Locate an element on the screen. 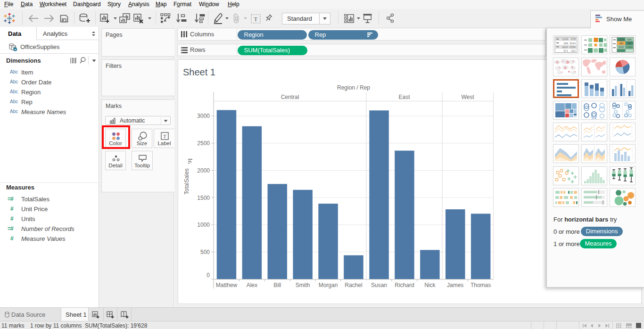  svg-text: 0 is located at coordinates (208, 275).